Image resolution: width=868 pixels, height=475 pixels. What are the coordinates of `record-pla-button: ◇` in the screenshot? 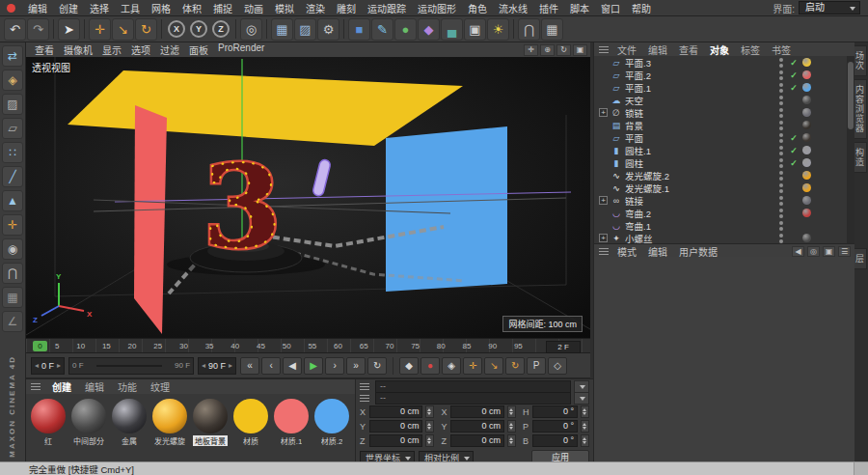 It's located at (557, 366).